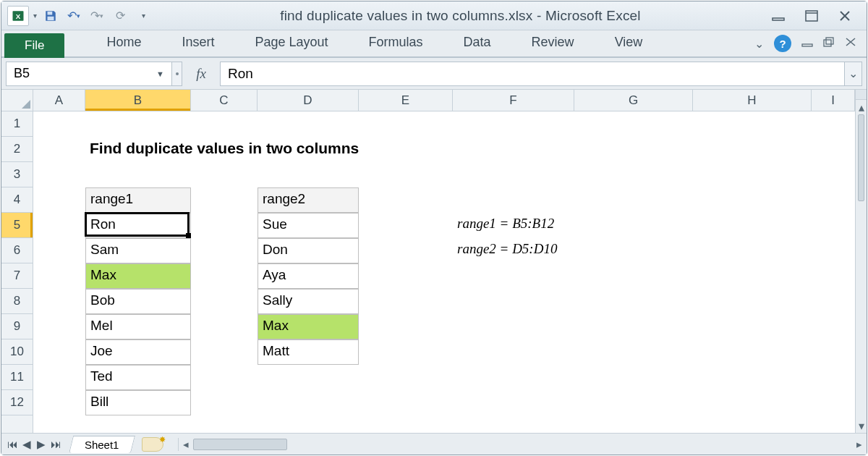 This screenshot has height=456, width=868. What do you see at coordinates (138, 124) in the screenshot?
I see `cell-B1` at bounding box center [138, 124].